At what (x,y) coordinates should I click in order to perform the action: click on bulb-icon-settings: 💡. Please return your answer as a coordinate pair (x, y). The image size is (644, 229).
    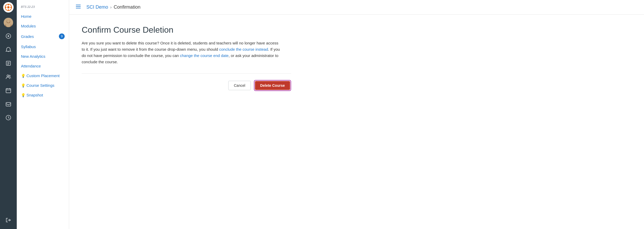
    Looking at the image, I should click on (23, 85).